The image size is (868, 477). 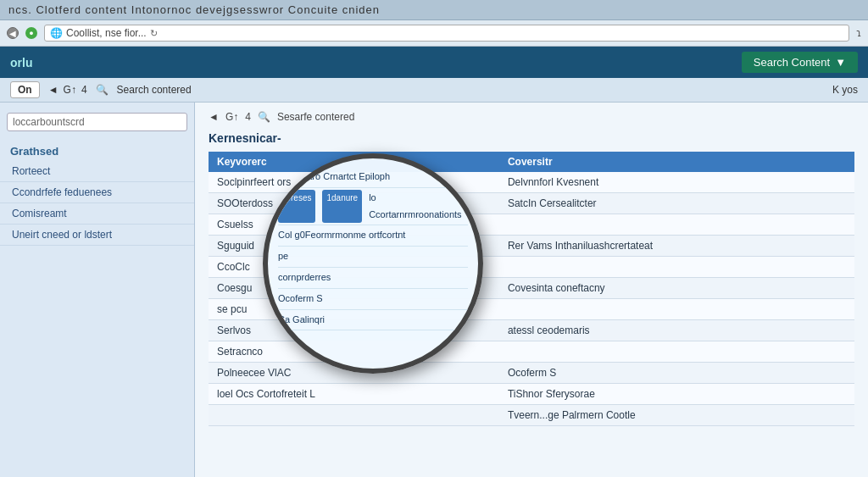 What do you see at coordinates (315, 117) in the screenshot?
I see `search-label: Sesarfe contered` at bounding box center [315, 117].